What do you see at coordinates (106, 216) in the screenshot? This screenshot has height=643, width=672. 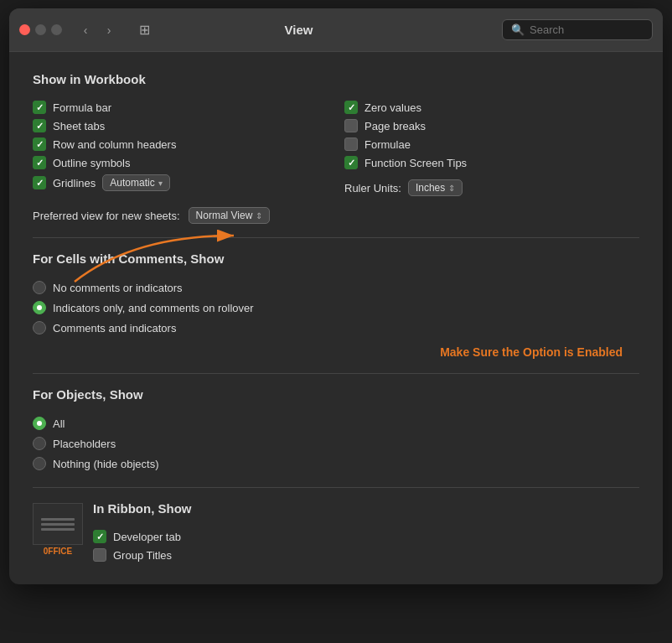 I see `preferred-view-label: Preferred view for new sheets:` at bounding box center [106, 216].